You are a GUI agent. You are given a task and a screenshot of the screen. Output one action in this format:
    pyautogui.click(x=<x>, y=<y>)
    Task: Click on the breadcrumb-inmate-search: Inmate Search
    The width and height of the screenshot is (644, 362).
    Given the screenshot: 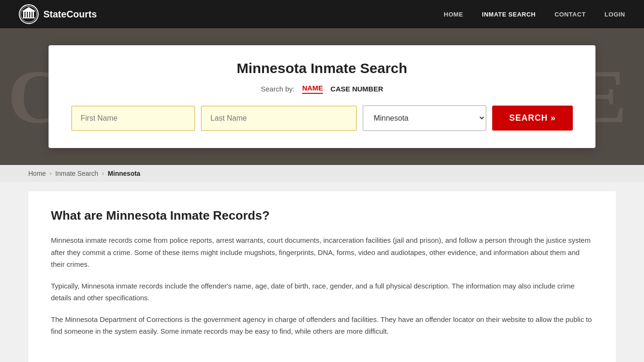 What is the action you would take?
    pyautogui.click(x=76, y=173)
    